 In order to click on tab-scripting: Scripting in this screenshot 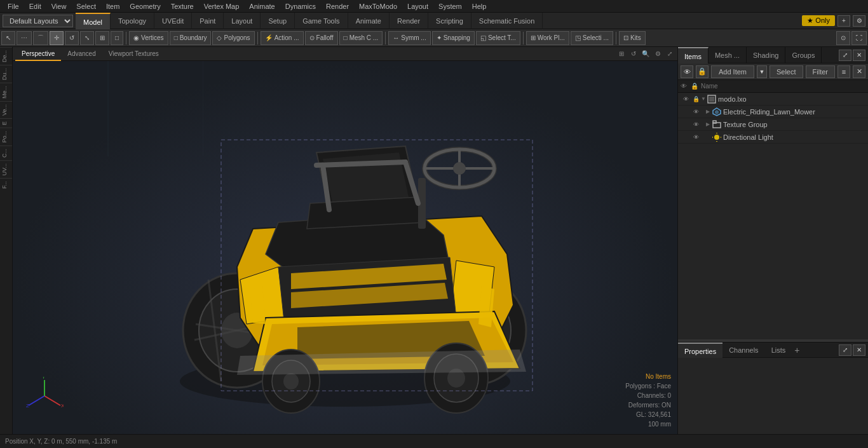, I will do `click(450, 21)`.